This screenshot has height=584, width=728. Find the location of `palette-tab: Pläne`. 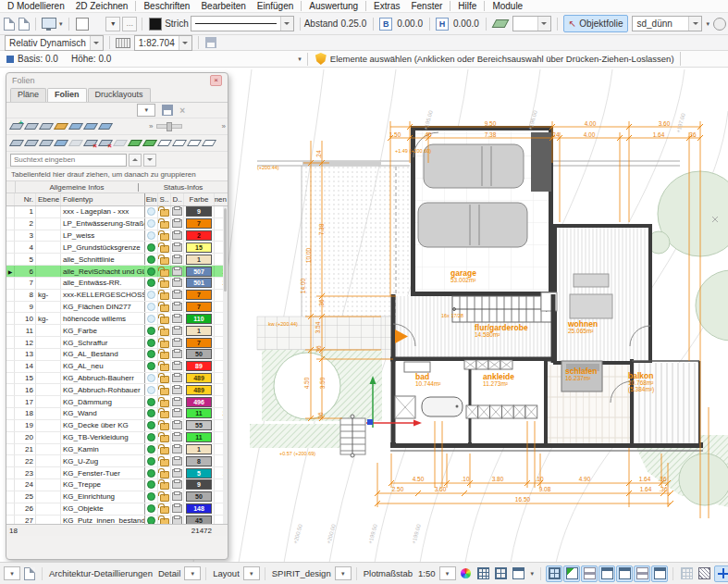

palette-tab: Pläne is located at coordinates (28, 94).